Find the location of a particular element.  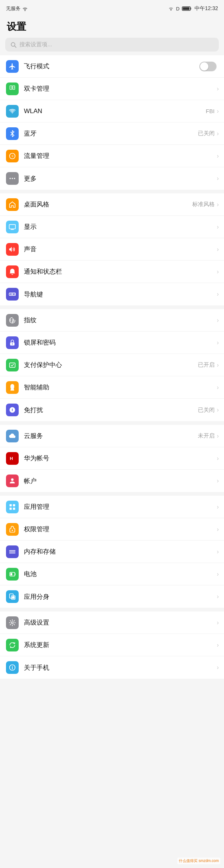

settings-row-clone-app: 应用分身› is located at coordinates (112, 597).